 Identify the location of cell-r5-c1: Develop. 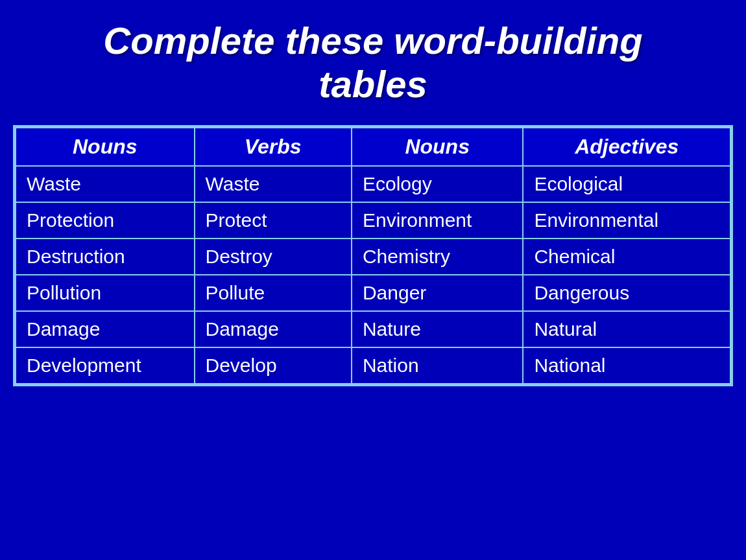
(273, 366).